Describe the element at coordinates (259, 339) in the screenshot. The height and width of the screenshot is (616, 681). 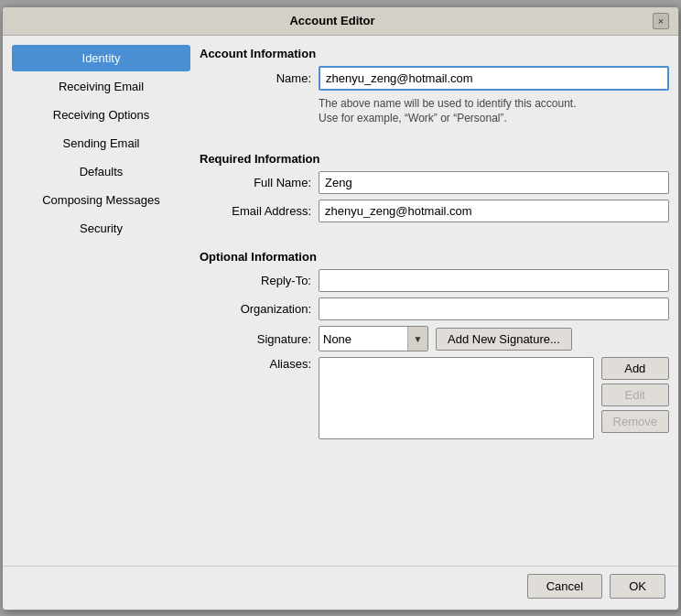
I see `signature-label: Signature:` at that location.